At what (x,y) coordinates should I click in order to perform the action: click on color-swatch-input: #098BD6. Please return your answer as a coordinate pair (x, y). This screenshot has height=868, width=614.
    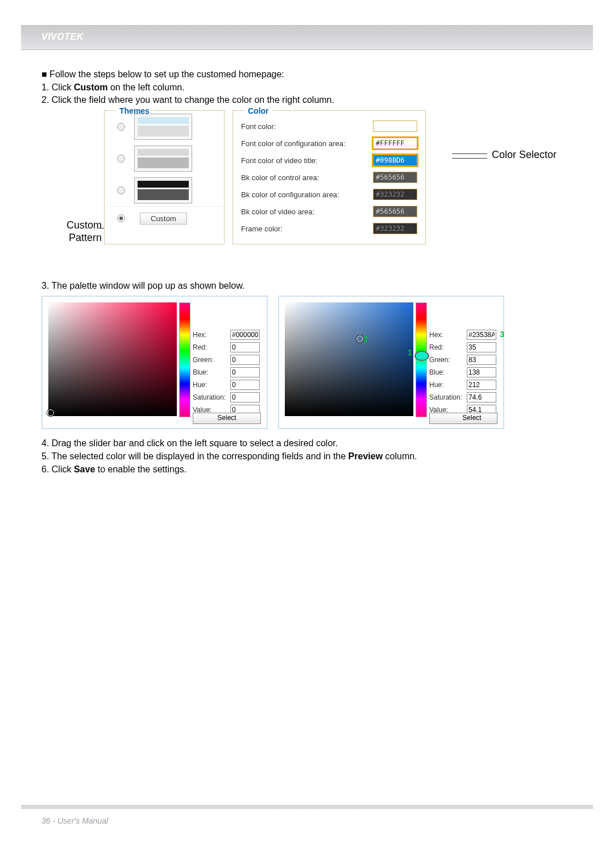
    Looking at the image, I should click on (395, 160).